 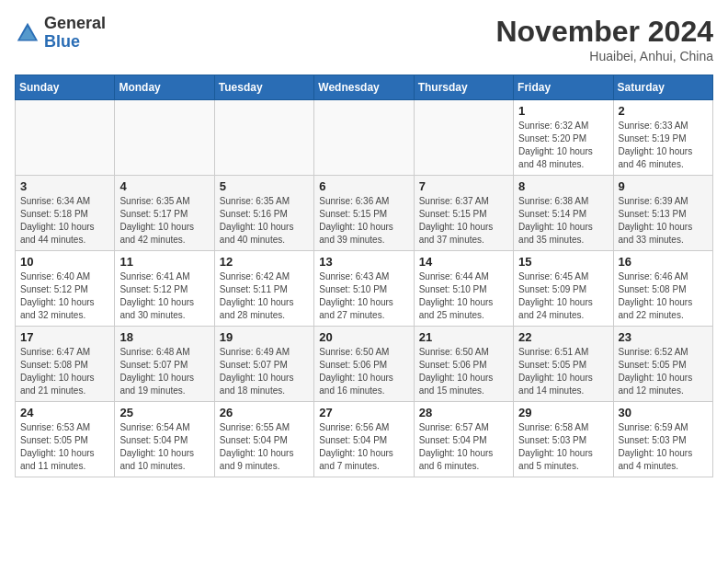 I want to click on calendar-cell: 9Sunrise: 6:39 AM Sunset: 5:13 PM Daylig…, so click(x=663, y=213).